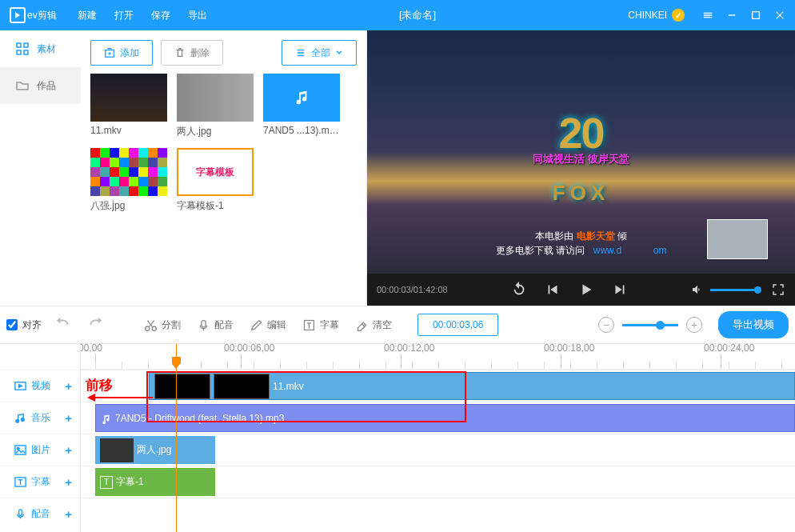 The image size is (795, 532). Describe the element at coordinates (438, 418) in the screenshot. I see `music-track: 7AND5 - Driftwood (feat. Stella 13).mp3` at that location.